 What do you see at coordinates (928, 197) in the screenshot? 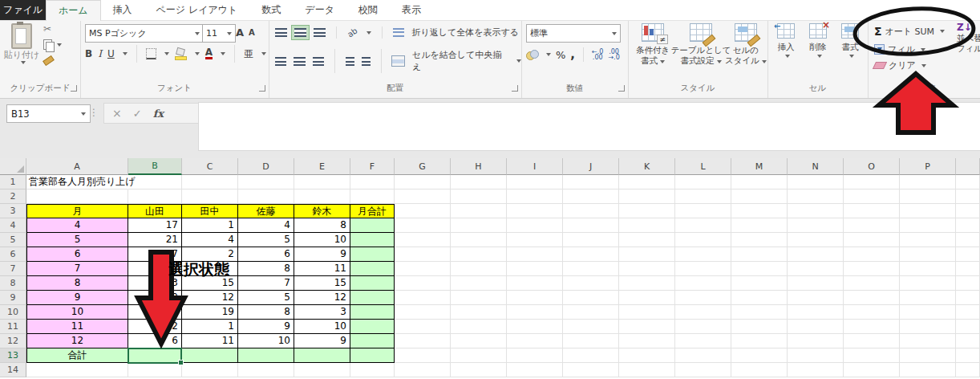
I see `cell-P2` at bounding box center [928, 197].